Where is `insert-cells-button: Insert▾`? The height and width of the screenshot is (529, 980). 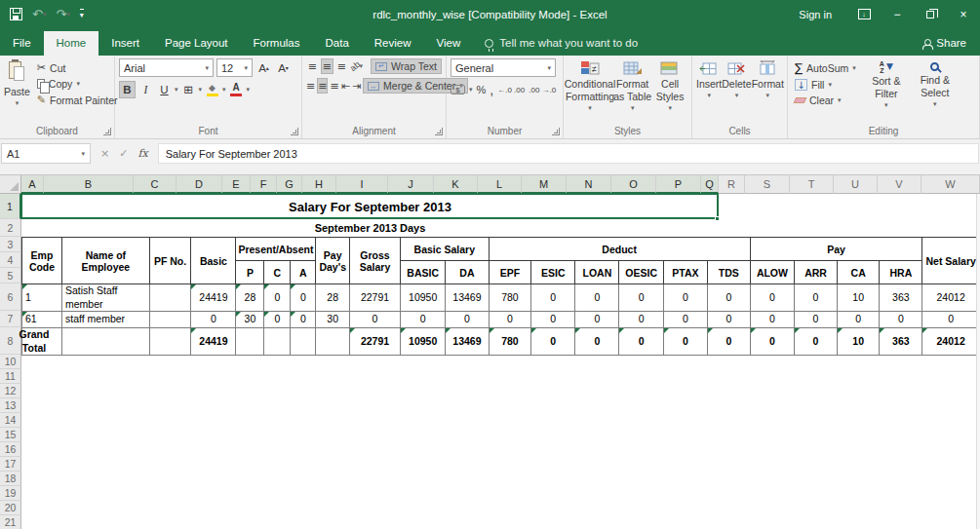 insert-cells-button: Insert▾ is located at coordinates (709, 92).